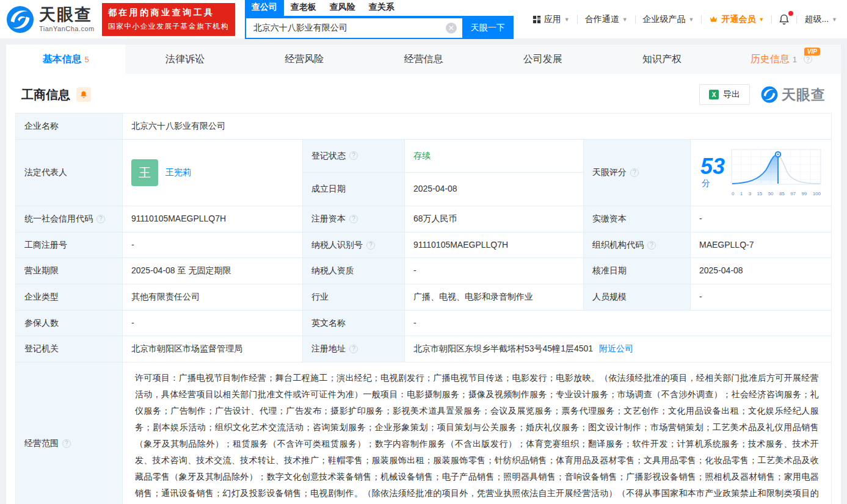  Describe the element at coordinates (714, 95) in the screenshot. I see `excel-icon: X` at that location.